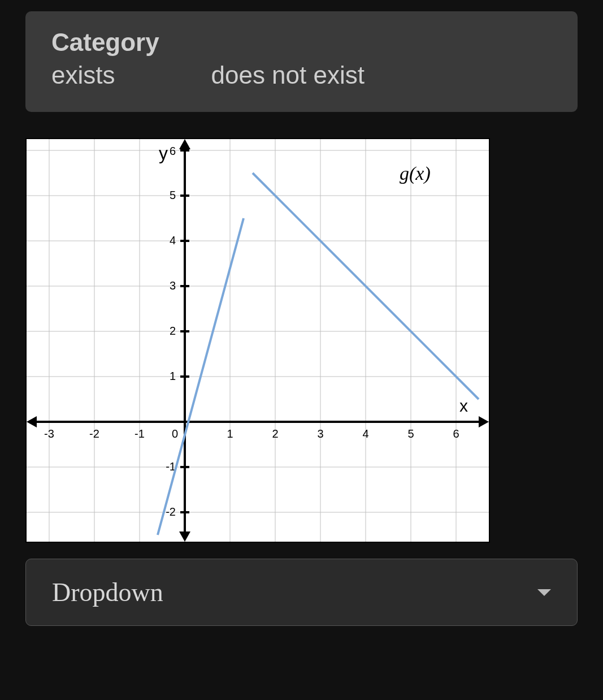 This screenshot has width=603, height=700. What do you see at coordinates (173, 331) in the screenshot?
I see `y-tick-2: 2` at bounding box center [173, 331].